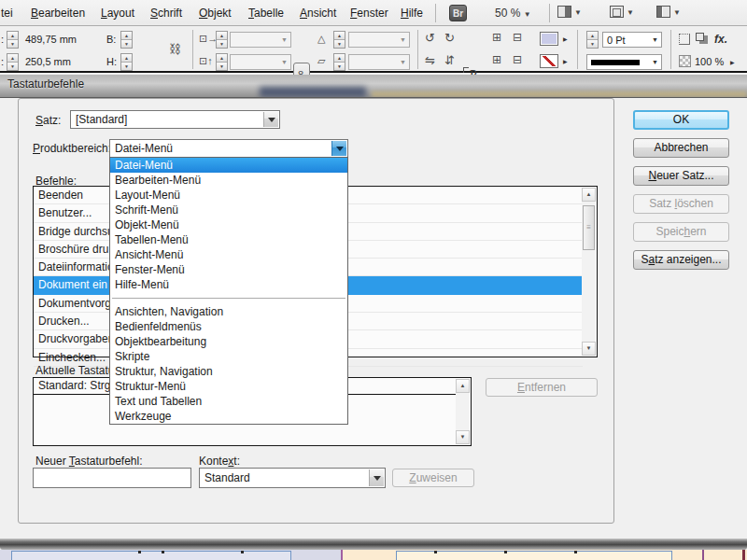 This screenshot has height=560, width=747. Describe the element at coordinates (13, 39) in the screenshot. I see `x-position-stepper: ▲▼` at that location.